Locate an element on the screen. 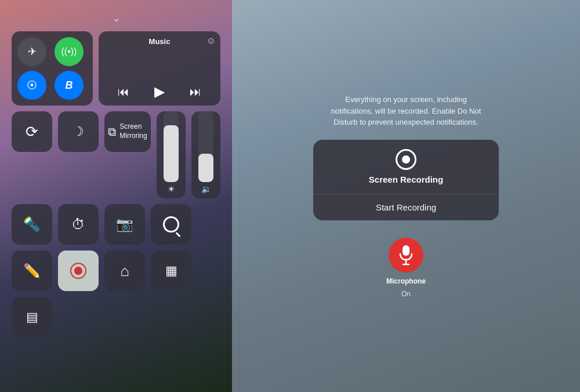 This screenshot has width=580, height=392. wifi-button: ⦿ is located at coordinates (32, 85).